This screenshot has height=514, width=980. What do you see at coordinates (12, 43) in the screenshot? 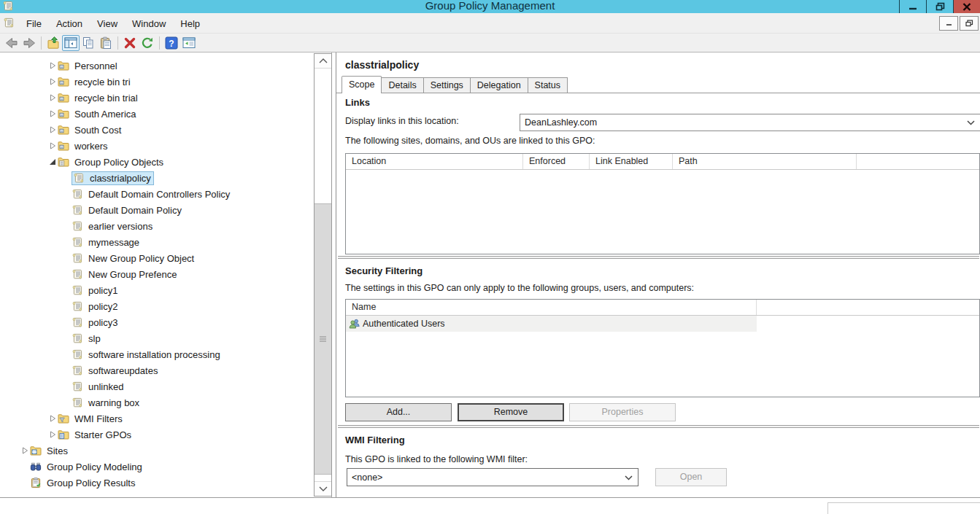
I see `back-icon` at bounding box center [12, 43].